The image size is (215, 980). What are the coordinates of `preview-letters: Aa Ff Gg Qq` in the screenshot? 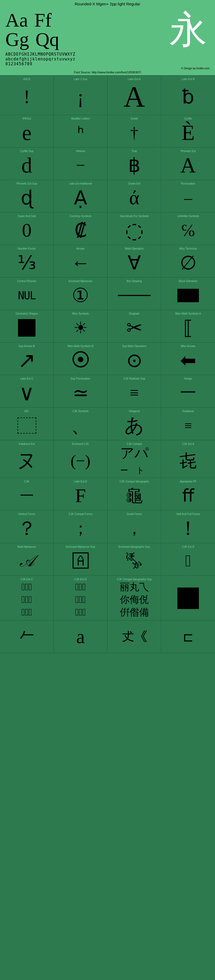 It's located at (32, 30).